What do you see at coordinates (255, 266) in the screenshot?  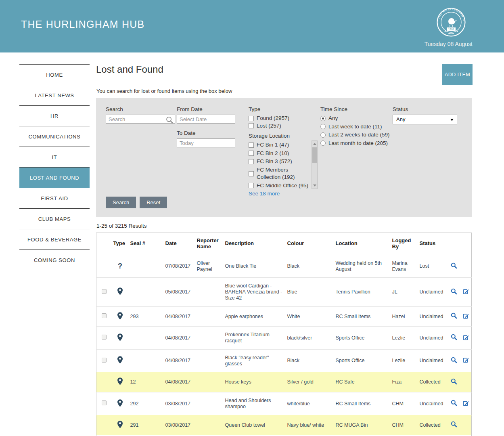 I see `cell-description: One Black Tie` at bounding box center [255, 266].